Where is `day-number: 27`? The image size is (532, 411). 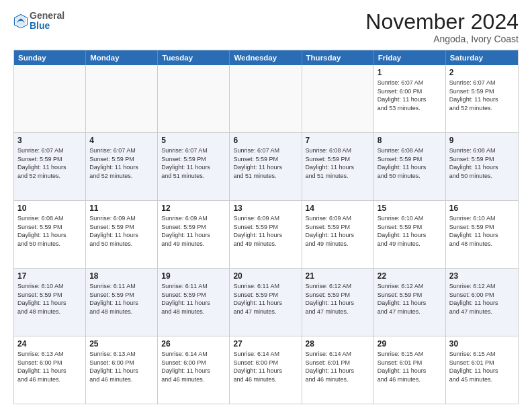
day-number: 27 is located at coordinates (265, 344).